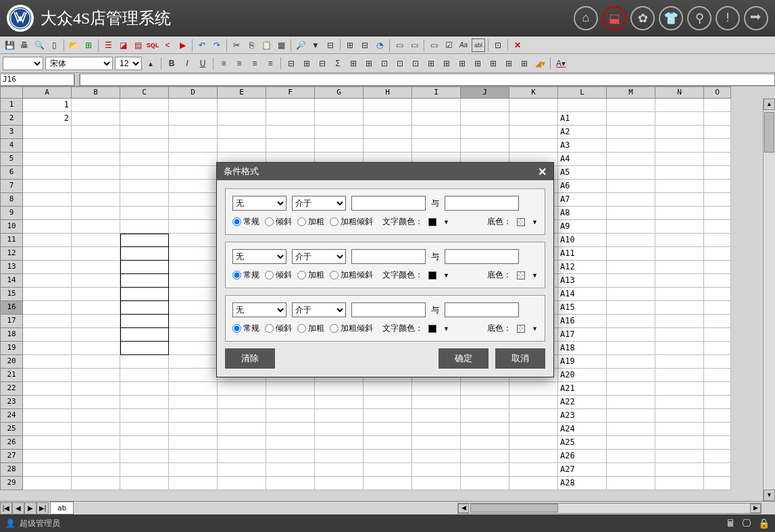  I want to click on style-italic-radio: 倾斜, so click(278, 328).